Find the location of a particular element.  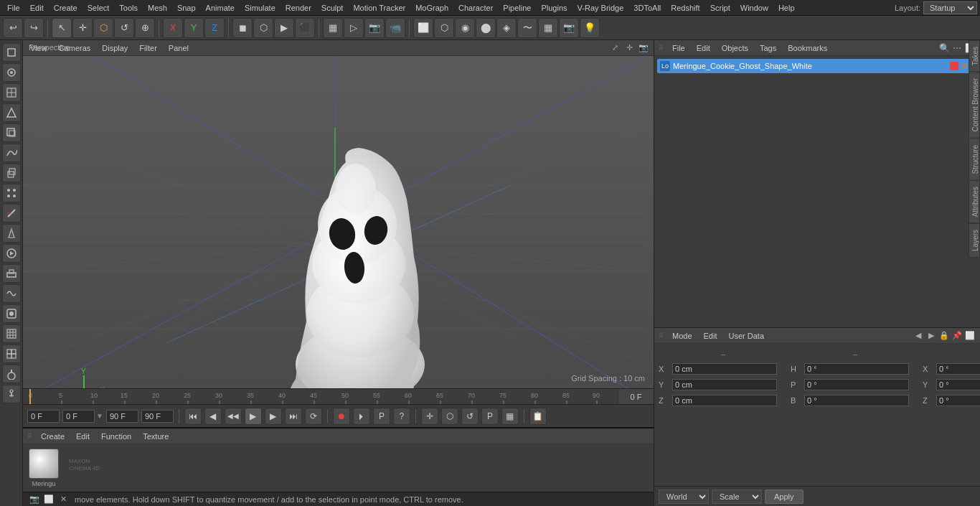

tool-soft is located at coordinates (11, 374).